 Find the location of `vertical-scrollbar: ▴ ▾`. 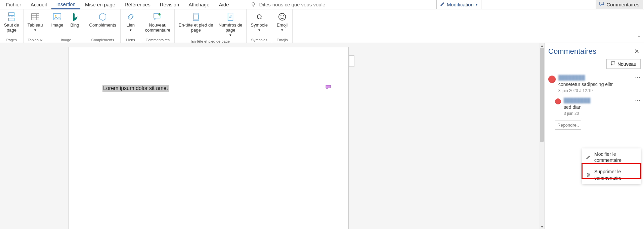

vertical-scrollbar: ▴ ▾ is located at coordinates (542, 136).